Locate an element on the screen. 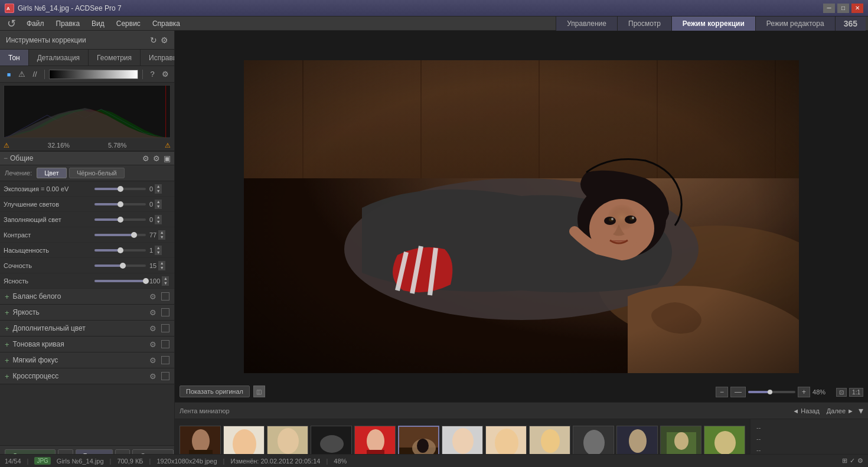 The image size is (868, 467). highlight-spinner: ▲ ▼ is located at coordinates (158, 204).